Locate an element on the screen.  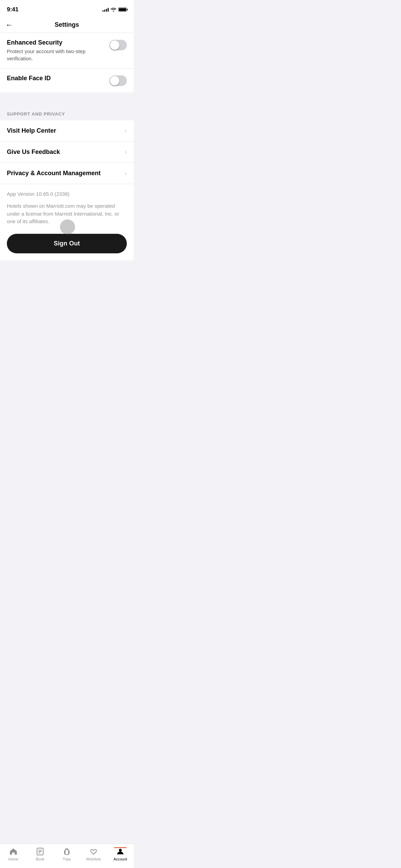
face-id-toggle is located at coordinates (118, 81).